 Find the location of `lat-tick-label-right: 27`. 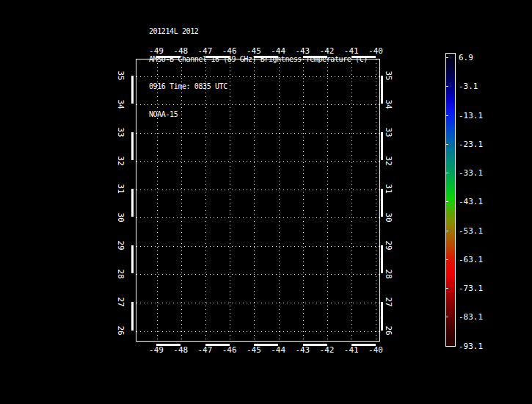

lat-tick-label-right: 27 is located at coordinates (388, 302).